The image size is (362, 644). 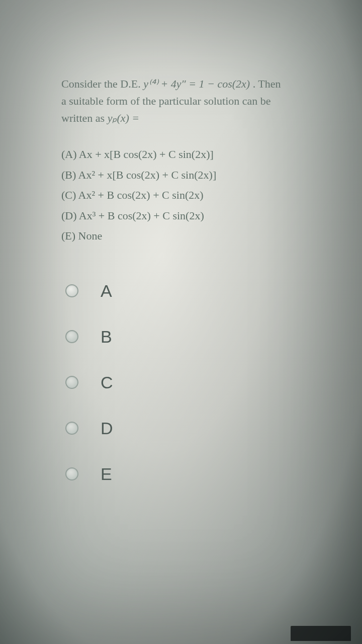 What do you see at coordinates (321, 633) in the screenshot?
I see `taskbar-fragment` at bounding box center [321, 633].